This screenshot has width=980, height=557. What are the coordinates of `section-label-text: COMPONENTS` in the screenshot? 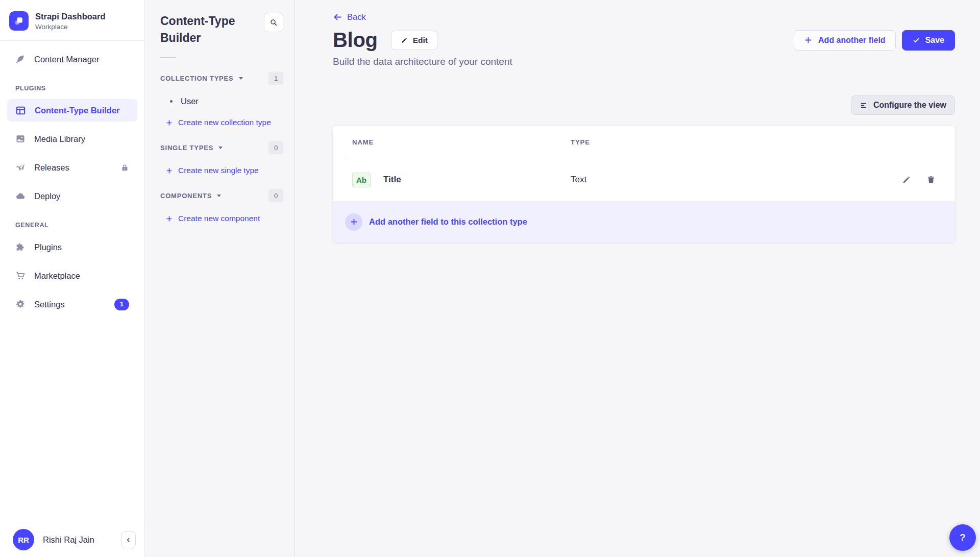 It's located at (186, 196).